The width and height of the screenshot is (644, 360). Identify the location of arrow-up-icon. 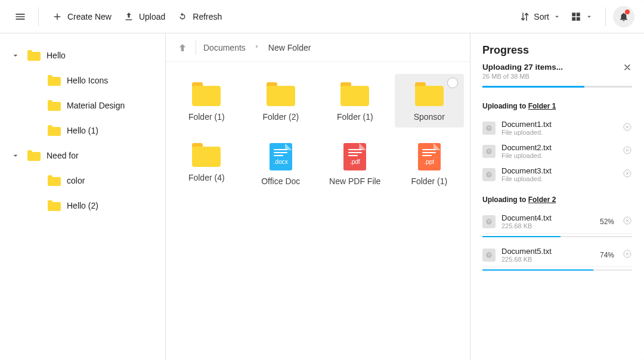
(182, 48).